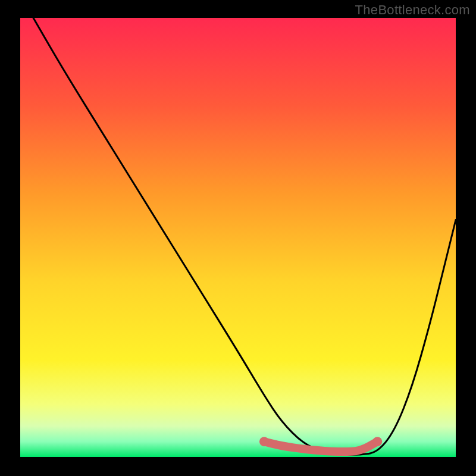 Image resolution: width=476 pixels, height=476 pixels. Describe the element at coordinates (413, 10) in the screenshot. I see `watermark-text: TheBottleneck.com` at that location.